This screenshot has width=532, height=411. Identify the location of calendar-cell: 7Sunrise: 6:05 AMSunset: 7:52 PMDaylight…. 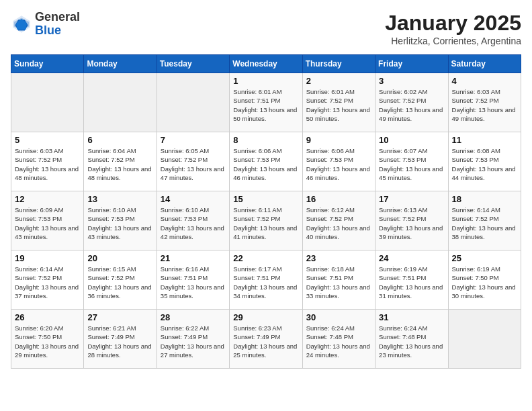
(193, 162).